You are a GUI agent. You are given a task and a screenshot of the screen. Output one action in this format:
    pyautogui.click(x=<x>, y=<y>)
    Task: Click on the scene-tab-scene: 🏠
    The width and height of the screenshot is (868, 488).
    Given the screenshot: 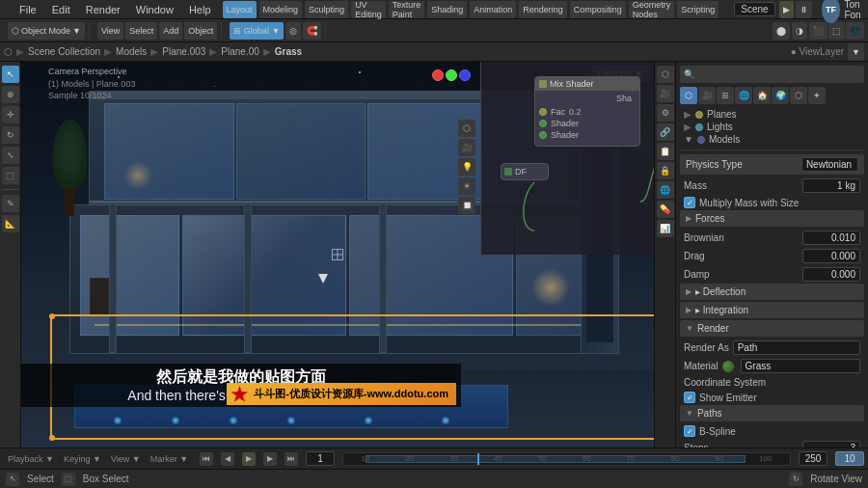 What is the action you would take?
    pyautogui.click(x=762, y=95)
    